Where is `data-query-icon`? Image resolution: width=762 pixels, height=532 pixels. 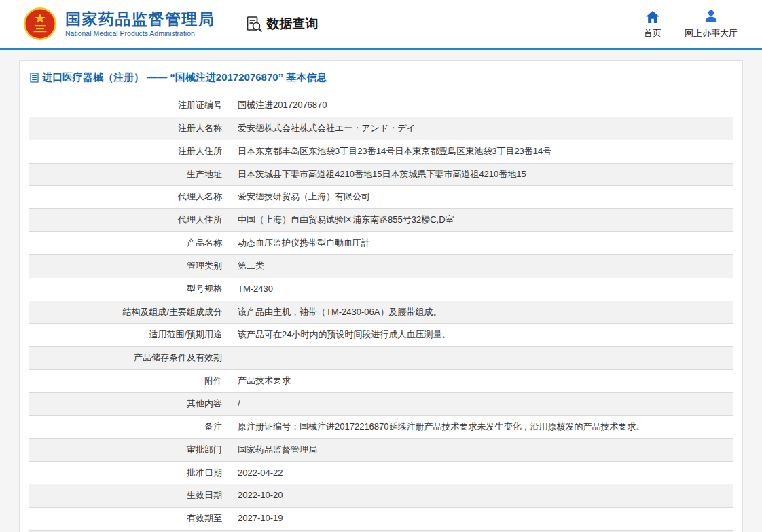 data-query-icon is located at coordinates (254, 24).